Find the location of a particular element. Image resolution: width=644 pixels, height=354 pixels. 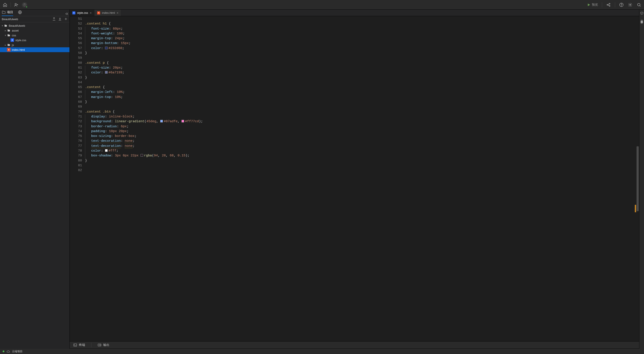

help-icon is located at coordinates (622, 5).